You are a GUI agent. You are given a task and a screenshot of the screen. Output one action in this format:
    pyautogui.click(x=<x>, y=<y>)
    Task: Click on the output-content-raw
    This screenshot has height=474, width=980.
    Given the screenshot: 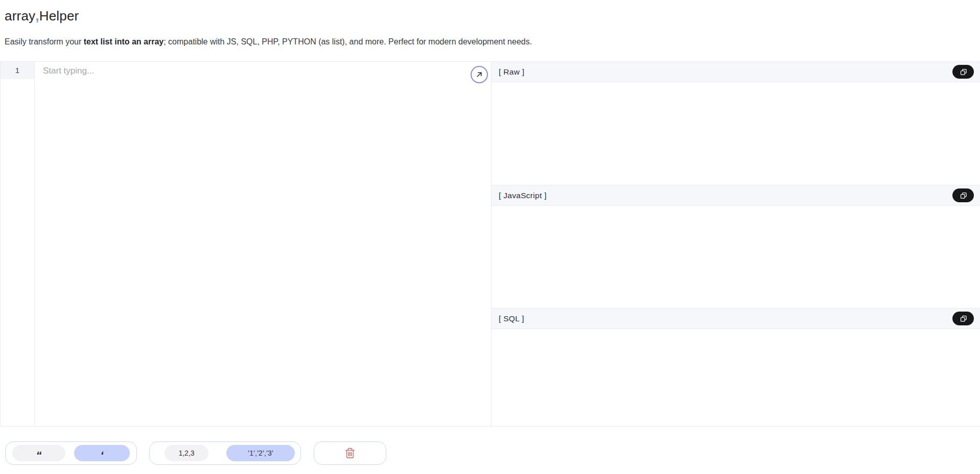 What is the action you would take?
    pyautogui.click(x=736, y=134)
    